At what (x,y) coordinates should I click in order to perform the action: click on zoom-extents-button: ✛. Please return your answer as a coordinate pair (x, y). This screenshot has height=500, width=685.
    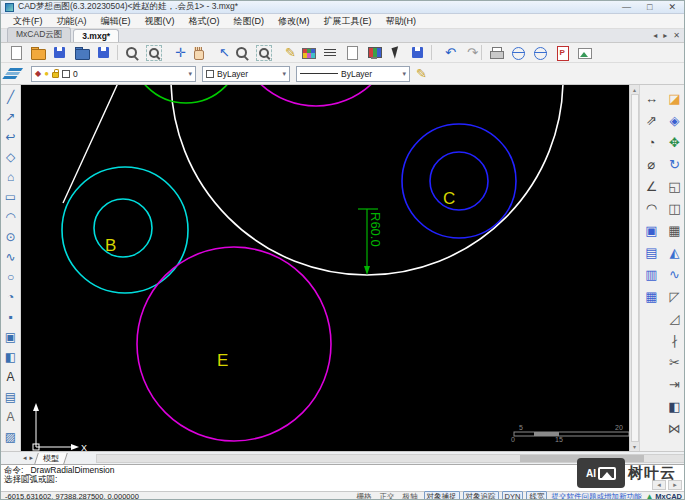
    Looking at the image, I should click on (176, 53).